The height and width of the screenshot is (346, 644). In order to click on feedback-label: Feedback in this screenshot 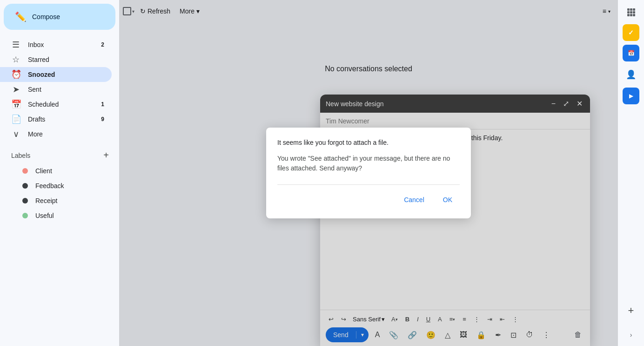, I will do `click(49, 186)`.